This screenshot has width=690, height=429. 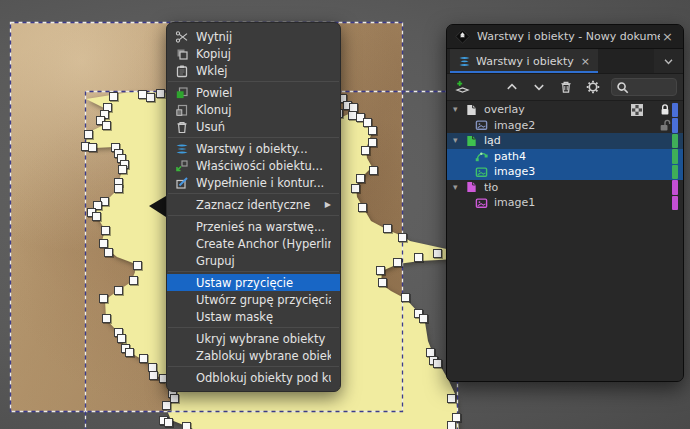 I want to click on paste-icon, so click(x=186, y=71).